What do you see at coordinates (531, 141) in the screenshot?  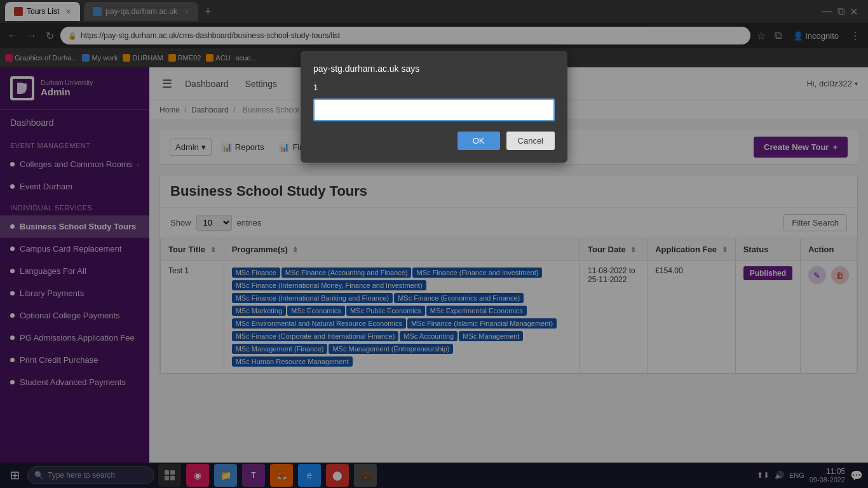 I see `modal-cancel-button: Cancel` at bounding box center [531, 141].